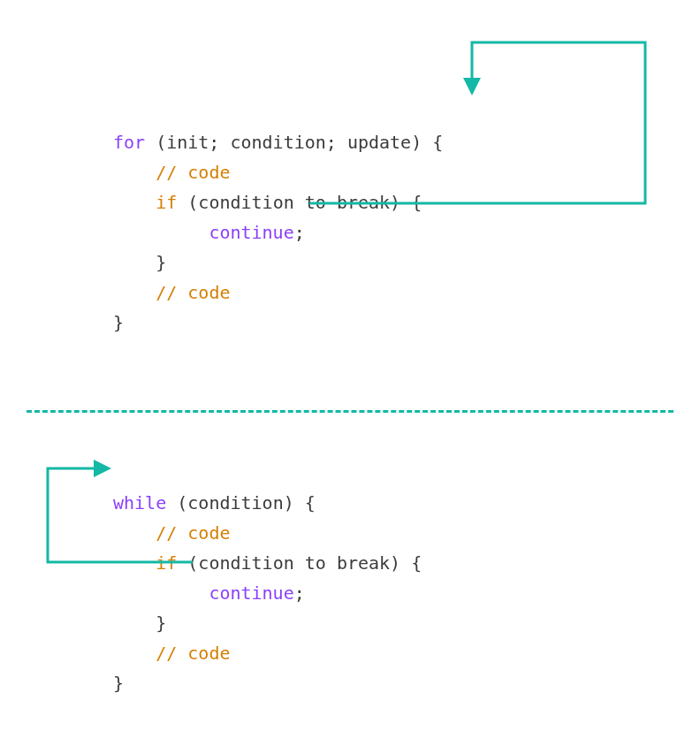 This screenshot has width=700, height=753. I want to click on for-signature: (init; condition; update) {, so click(293, 142).